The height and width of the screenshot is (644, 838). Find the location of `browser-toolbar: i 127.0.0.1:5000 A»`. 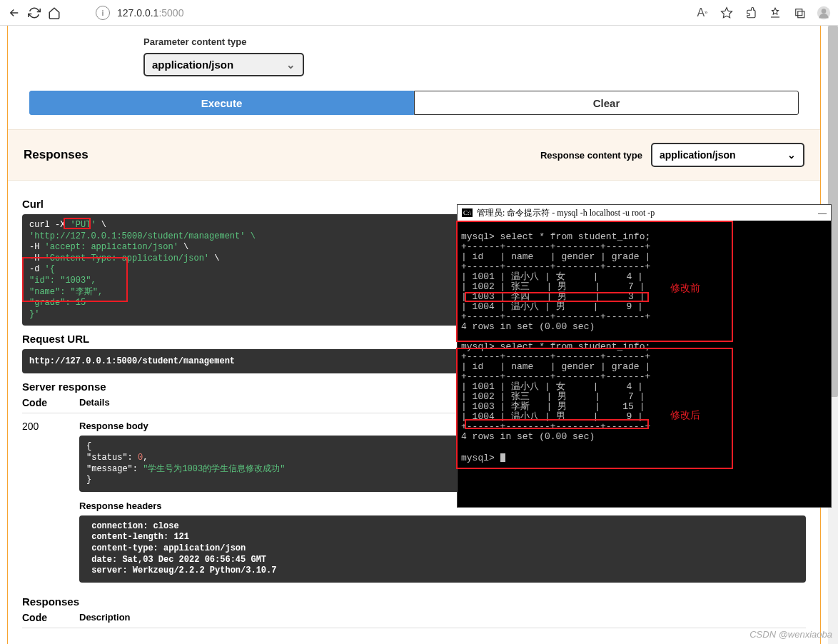

browser-toolbar: i 127.0.0.1:5000 A» is located at coordinates (419, 13).